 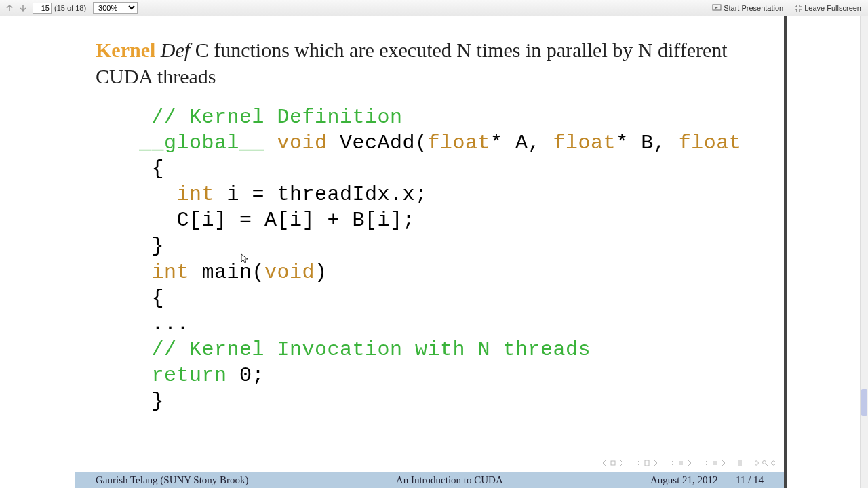 I want to click on prev-page-arrow, so click(x=9, y=8).